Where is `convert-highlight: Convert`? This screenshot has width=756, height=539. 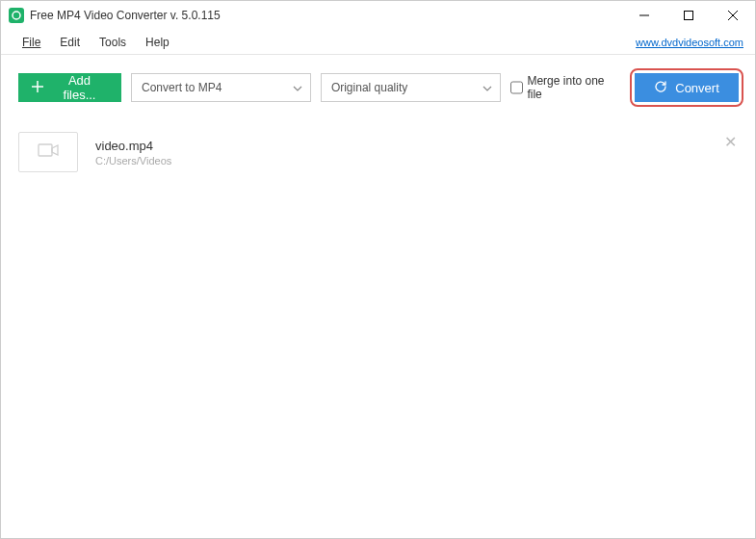
convert-highlight: Convert is located at coordinates (687, 88).